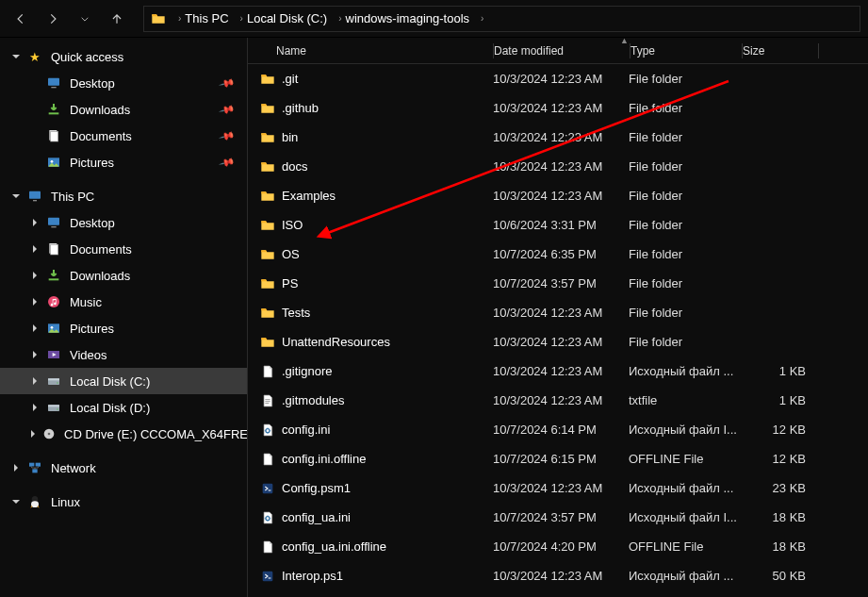 Image resolution: width=868 pixels, height=597 pixels. Describe the element at coordinates (123, 57) in the screenshot. I see `tree-quick-access: ★ Quick access` at that location.